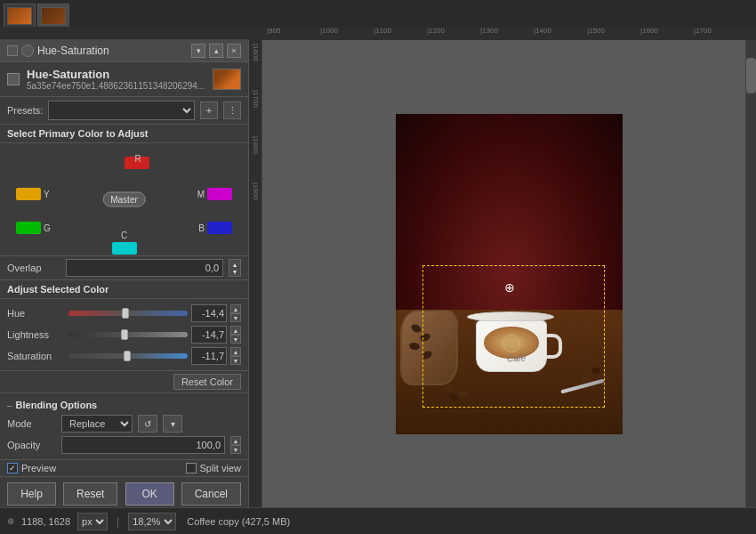 The height and width of the screenshot is (534, 756). I want to click on split-checkbox, so click(191, 468).